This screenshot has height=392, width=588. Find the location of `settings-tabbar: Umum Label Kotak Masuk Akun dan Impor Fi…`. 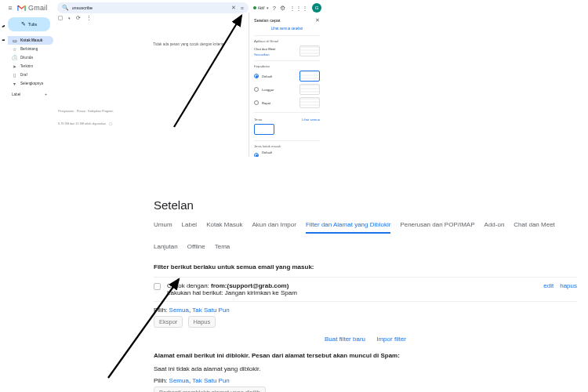

settings-tabbar: Umum Label Kotak Masuk Akun dan Impor Fi… is located at coordinates (365, 238).